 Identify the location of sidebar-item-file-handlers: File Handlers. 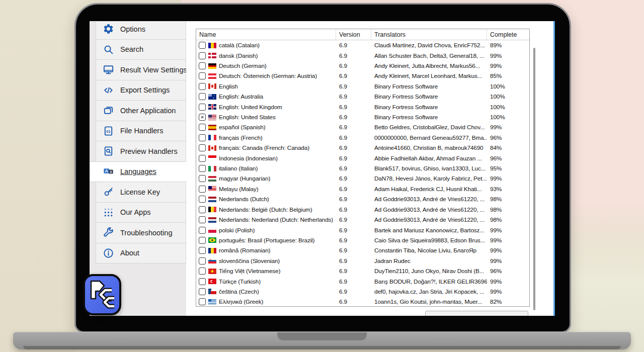
(141, 131).